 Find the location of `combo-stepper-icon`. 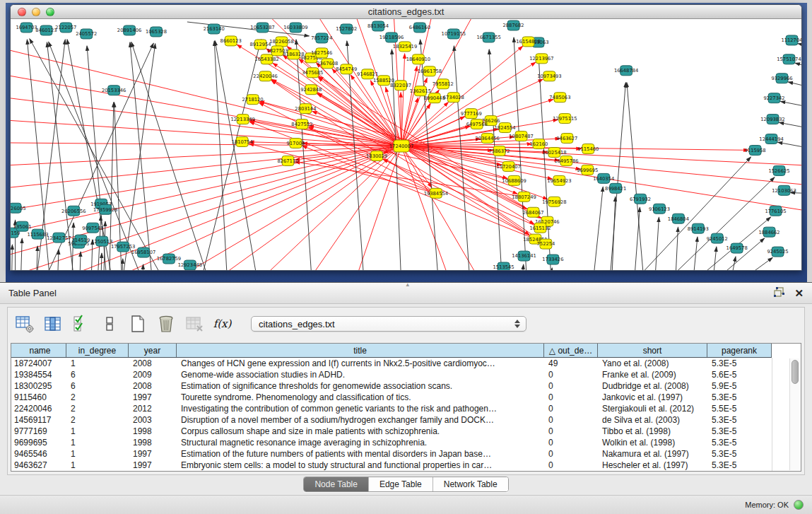

combo-stepper-icon is located at coordinates (517, 324).